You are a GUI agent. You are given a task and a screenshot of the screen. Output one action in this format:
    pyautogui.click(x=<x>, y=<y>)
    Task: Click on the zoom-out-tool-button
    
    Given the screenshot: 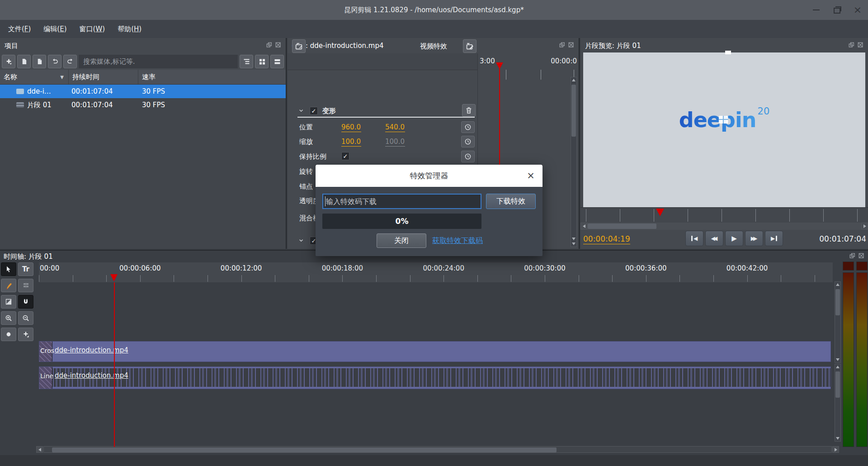 What is the action you would take?
    pyautogui.click(x=26, y=318)
    